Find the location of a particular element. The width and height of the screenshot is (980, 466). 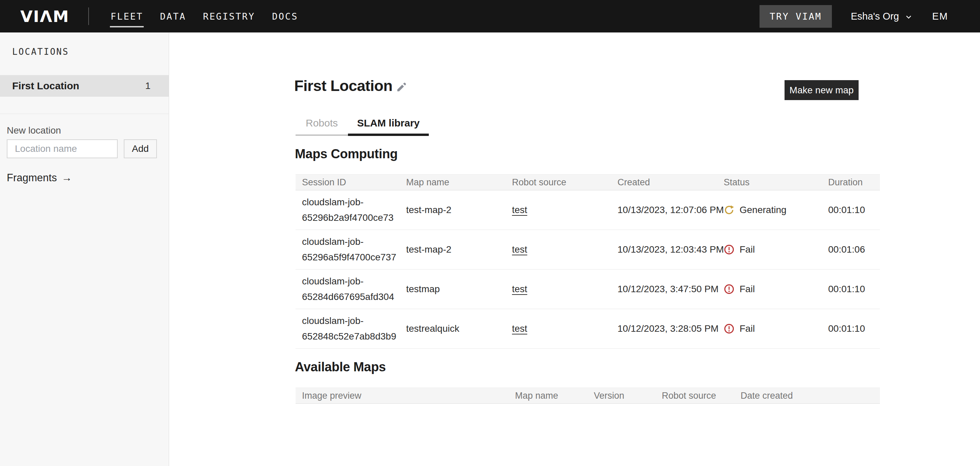

nav-item-data: DATA is located at coordinates (173, 16).